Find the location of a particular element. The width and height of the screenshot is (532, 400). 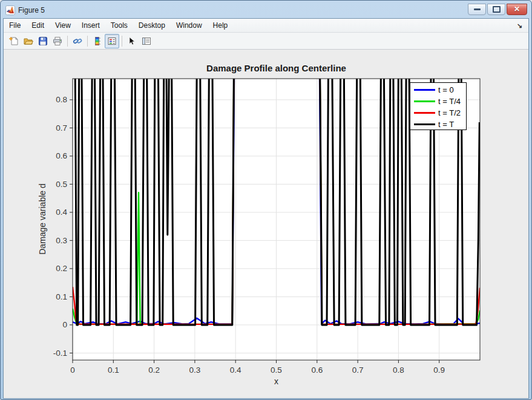

menu-item-desktop: Desktop is located at coordinates (152, 25).